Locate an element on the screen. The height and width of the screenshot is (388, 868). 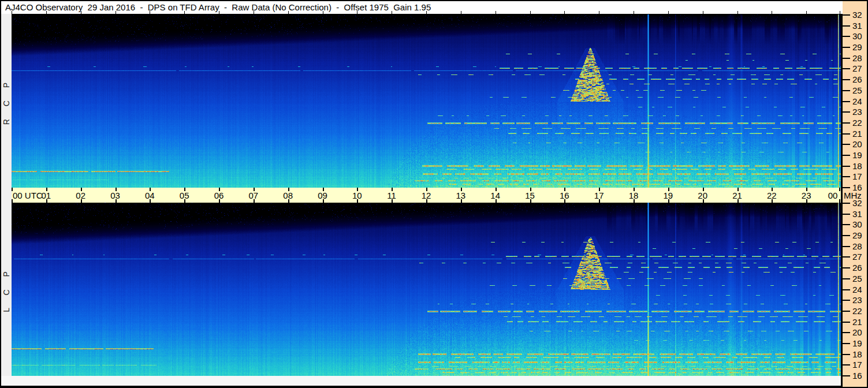
hour-label: 02 is located at coordinates (81, 195).